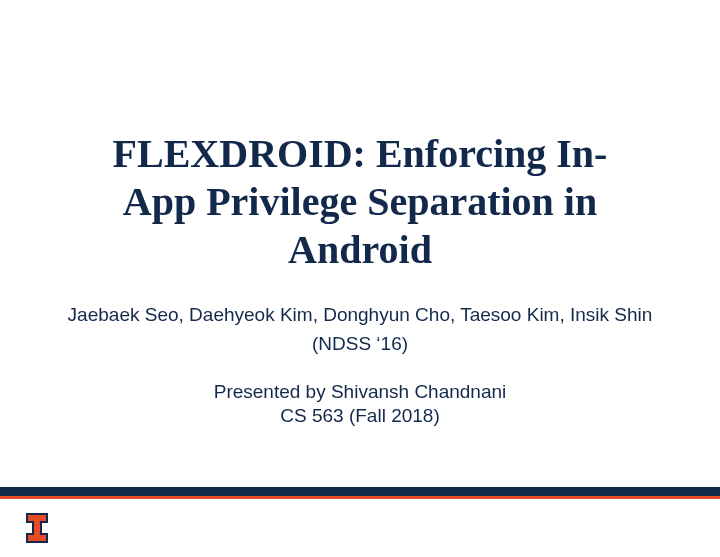 Image resolution: width=720 pixels, height=557 pixels. What do you see at coordinates (360, 316) in the screenshot?
I see `authors-line: Jaebaek Seo, Daehyeok Kim, Donghyun Cho,…` at bounding box center [360, 316].